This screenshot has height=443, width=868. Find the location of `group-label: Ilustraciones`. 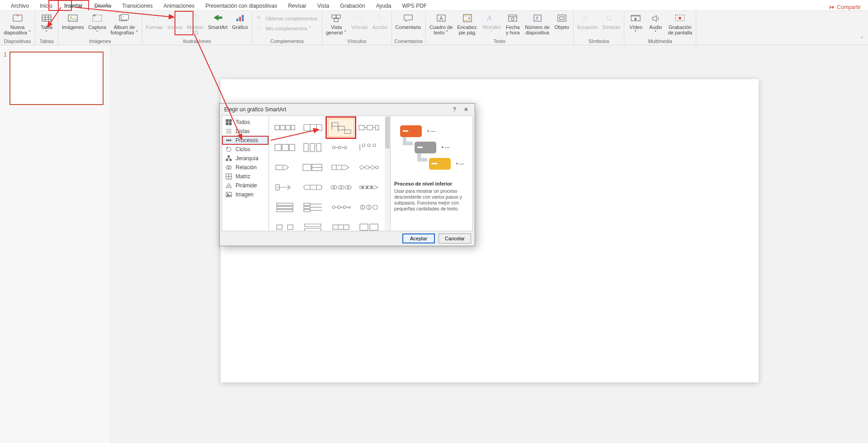

group-label: Ilustraciones is located at coordinates (197, 41).